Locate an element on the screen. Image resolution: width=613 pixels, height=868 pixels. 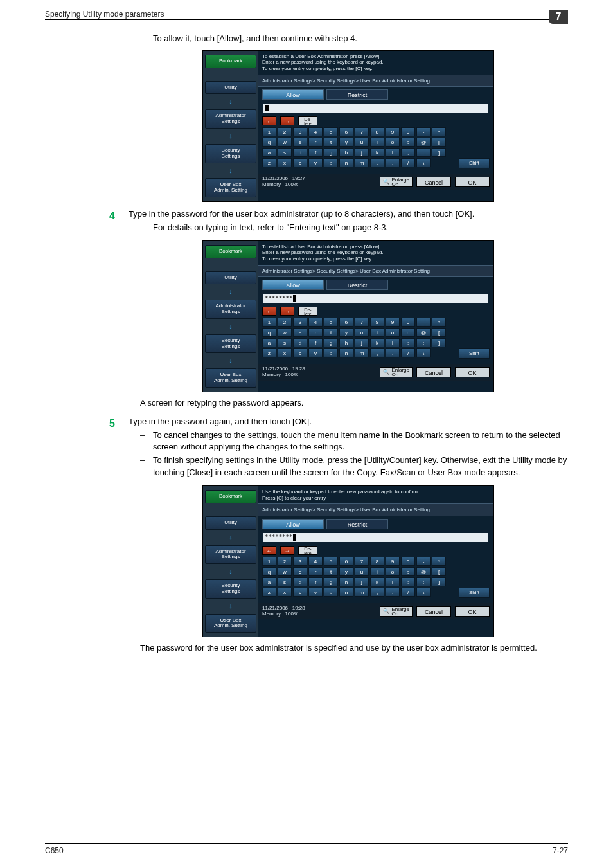
sidebar-utility: Utility is located at coordinates (231, 87).